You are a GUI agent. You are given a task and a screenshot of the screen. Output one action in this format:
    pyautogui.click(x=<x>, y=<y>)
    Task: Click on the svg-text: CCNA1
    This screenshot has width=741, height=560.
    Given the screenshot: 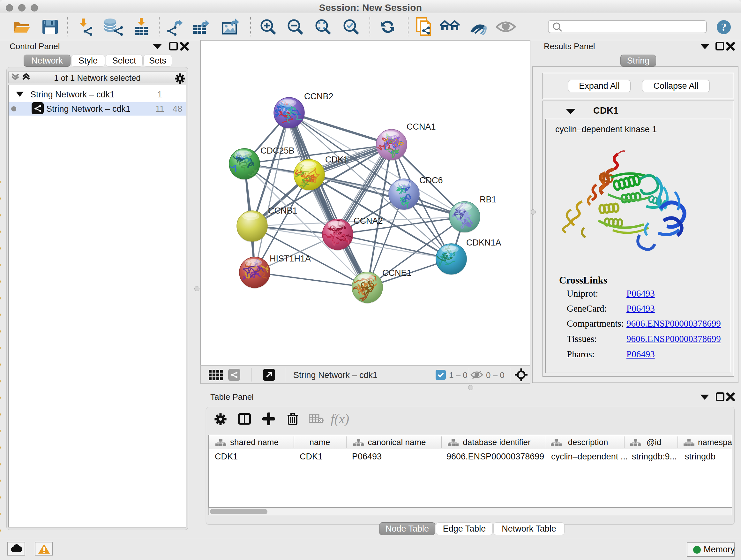 What is the action you would take?
    pyautogui.click(x=421, y=127)
    